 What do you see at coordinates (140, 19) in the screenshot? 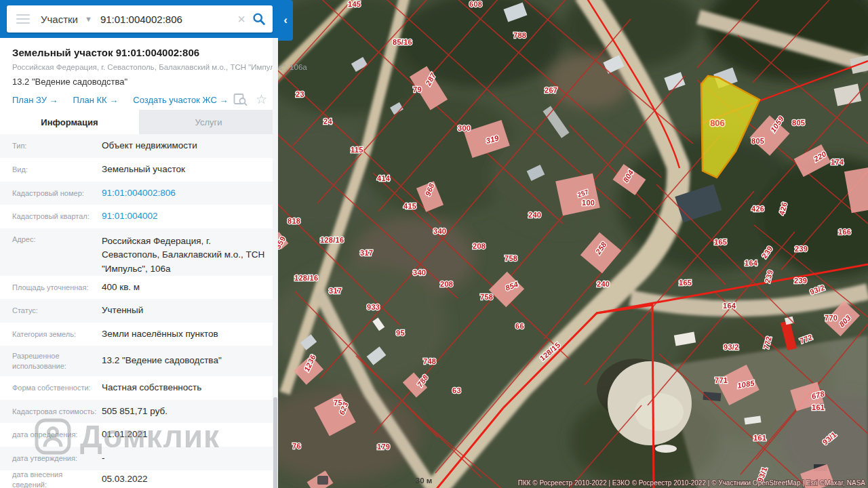
I see `search-card: Участки ▼ ×` at bounding box center [140, 19].